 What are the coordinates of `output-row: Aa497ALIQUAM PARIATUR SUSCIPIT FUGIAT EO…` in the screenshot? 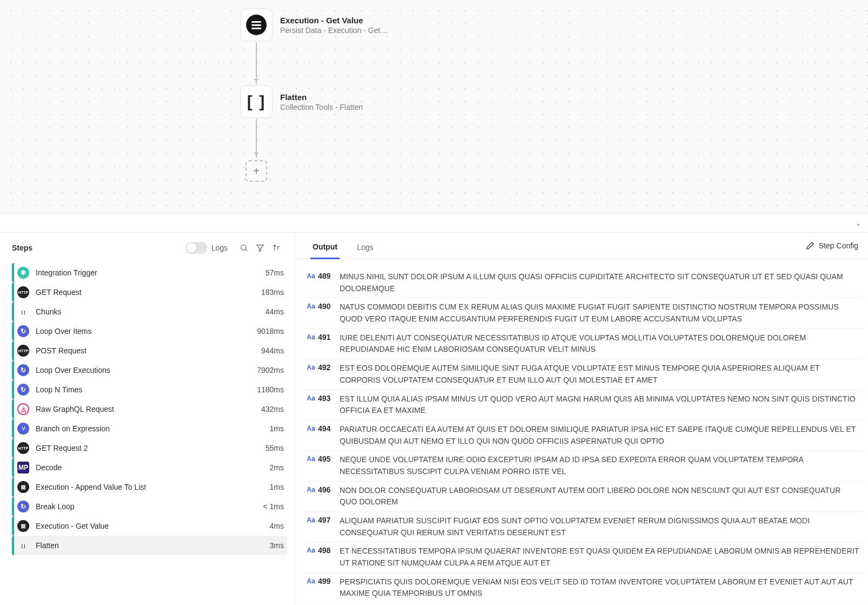 It's located at (583, 527).